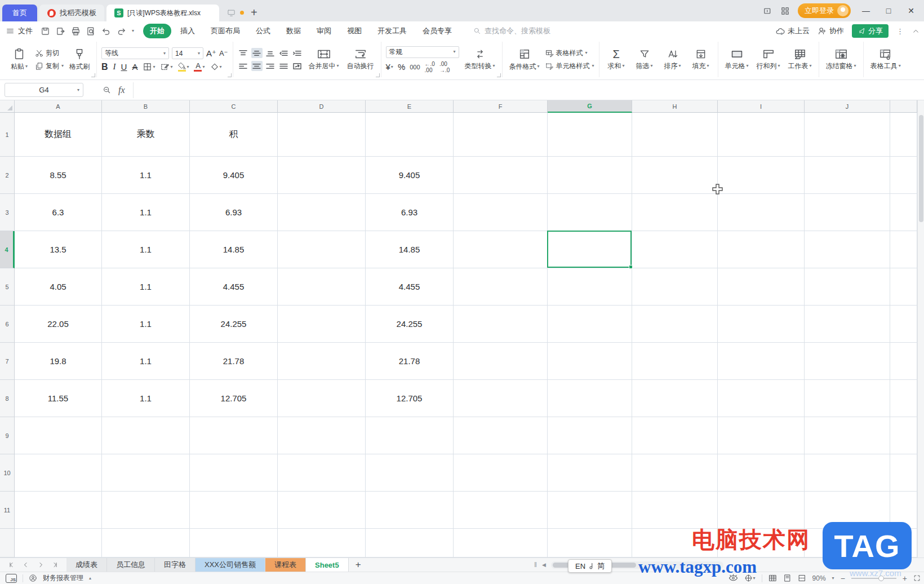 The width and height of the screenshot is (924, 584). What do you see at coordinates (847, 175) in the screenshot?
I see `cell-J2` at bounding box center [847, 175].